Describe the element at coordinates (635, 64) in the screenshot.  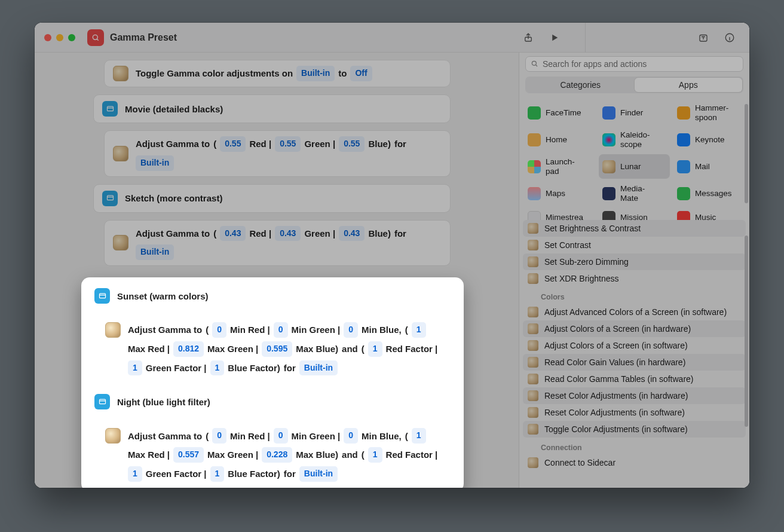
I see `search-field` at that location.